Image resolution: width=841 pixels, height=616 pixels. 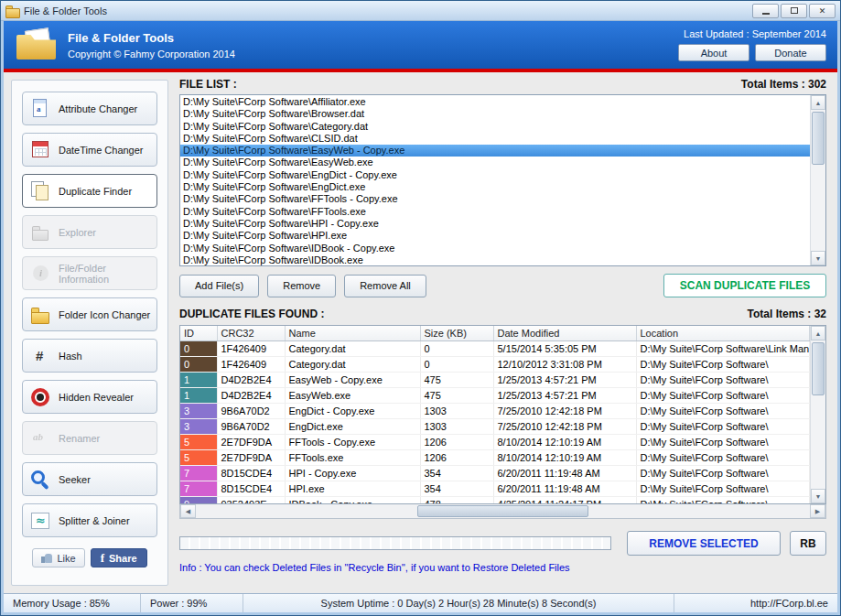 What do you see at coordinates (495, 236) in the screenshot?
I see `file-list-item: D:\My Suite\FCorp Software\HPI.exe` at bounding box center [495, 236].